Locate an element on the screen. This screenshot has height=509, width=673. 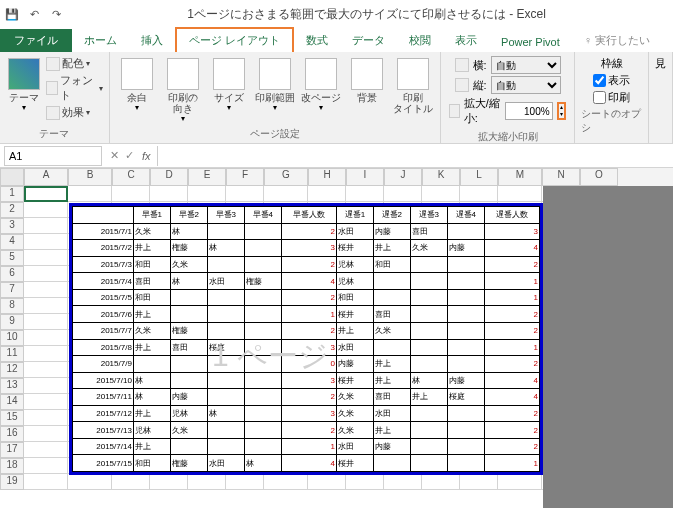
col-header: F is located at coordinates (245, 177).